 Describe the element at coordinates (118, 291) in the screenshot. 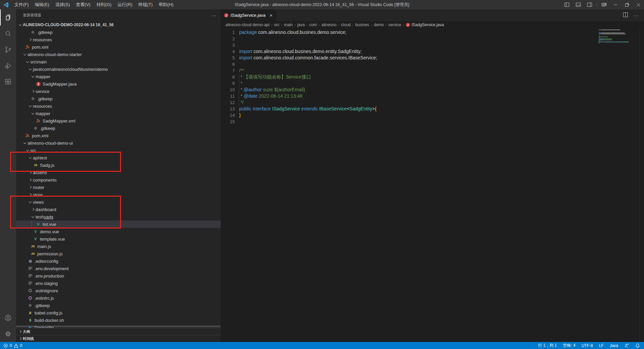

I see `tree-row-.eslintignore: .eslintignore` at that location.